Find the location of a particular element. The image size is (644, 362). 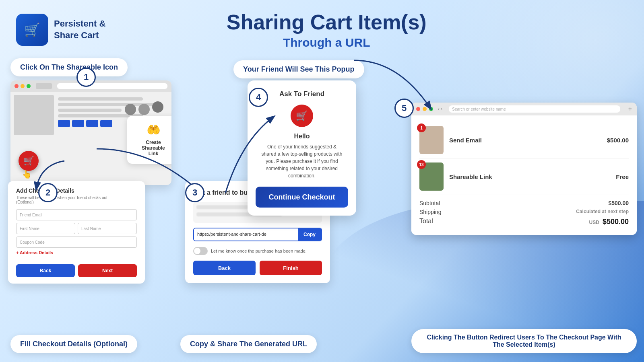

dot-green is located at coordinates (29, 86).